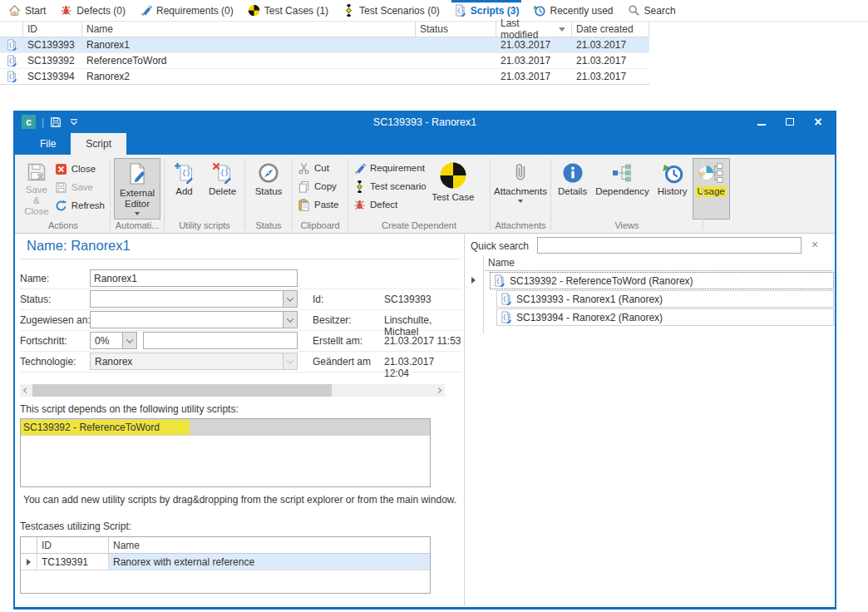  What do you see at coordinates (391, 10) in the screenshot?
I see `tab-test-scenarios: Test Scenarios (0)` at bounding box center [391, 10].